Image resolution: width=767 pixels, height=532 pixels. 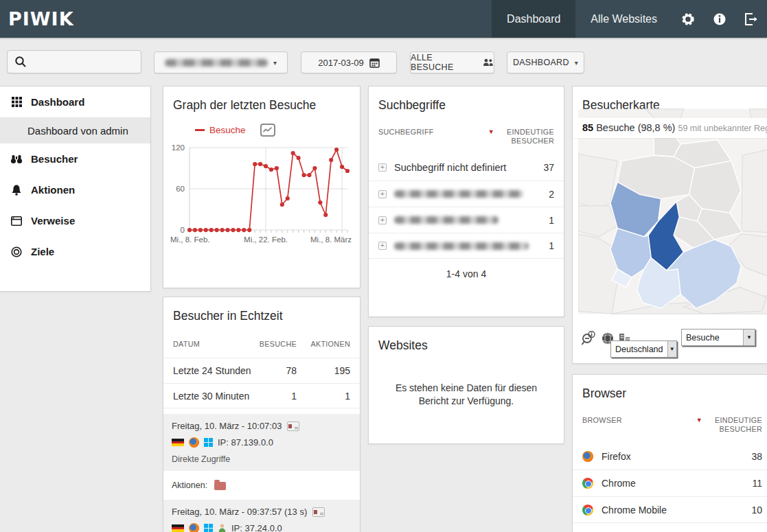 I want to click on visit-log-entry: Freitag, 10. März - 10:07:03 IP: 87.139.…, so click(x=262, y=442).